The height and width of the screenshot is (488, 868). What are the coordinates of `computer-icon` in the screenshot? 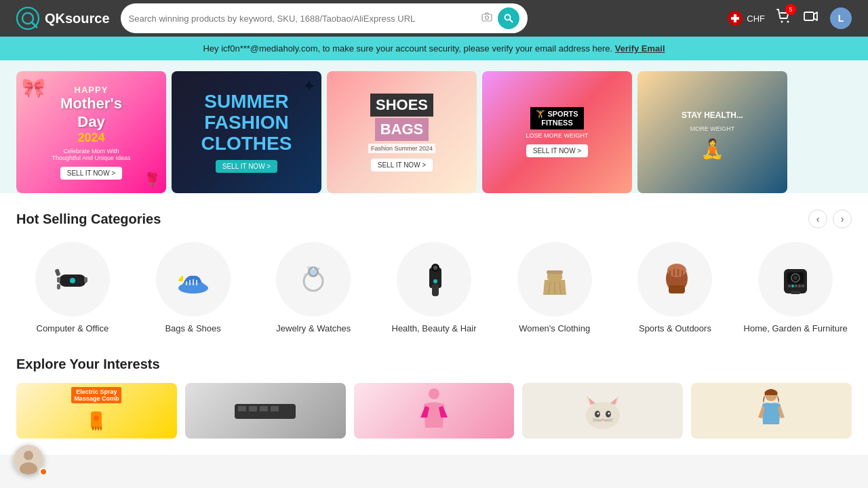 It's located at (73, 279).